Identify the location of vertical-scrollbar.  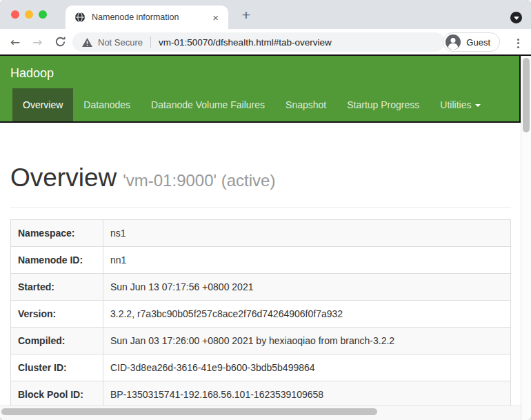
(525, 238).